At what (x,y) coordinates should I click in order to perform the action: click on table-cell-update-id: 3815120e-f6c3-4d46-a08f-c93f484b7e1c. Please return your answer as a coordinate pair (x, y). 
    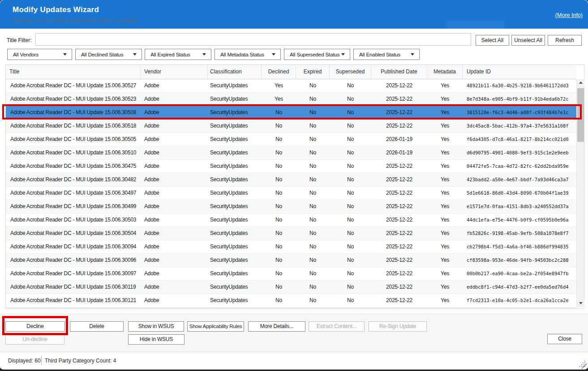
    Looking at the image, I should click on (519, 113).